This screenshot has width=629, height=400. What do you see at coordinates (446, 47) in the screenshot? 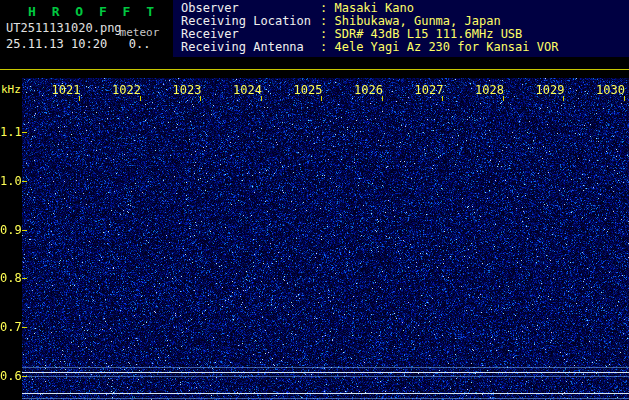
I see `info-value: 4ele Yagi Az 230 for Kansai VOR` at bounding box center [446, 47].